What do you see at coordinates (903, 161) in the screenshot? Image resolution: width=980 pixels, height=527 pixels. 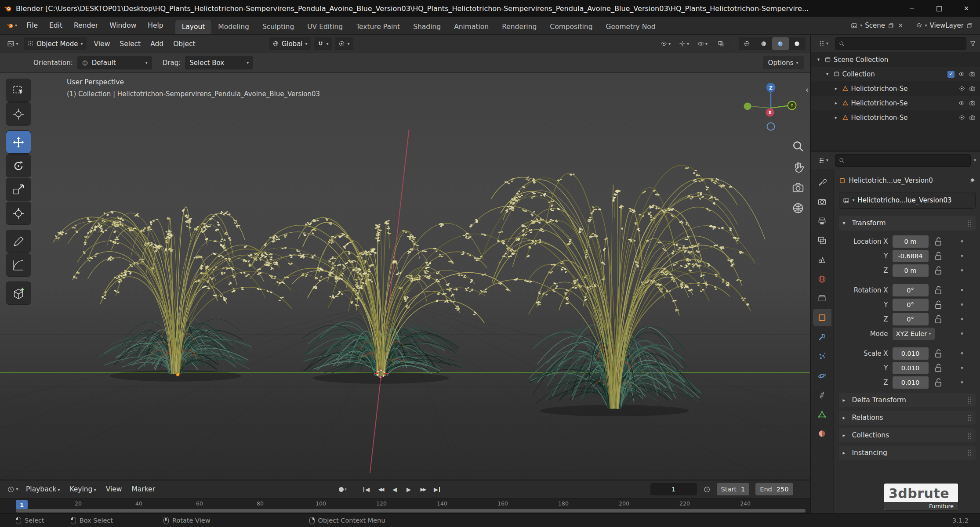 I see `properties-search-input` at bounding box center [903, 161].